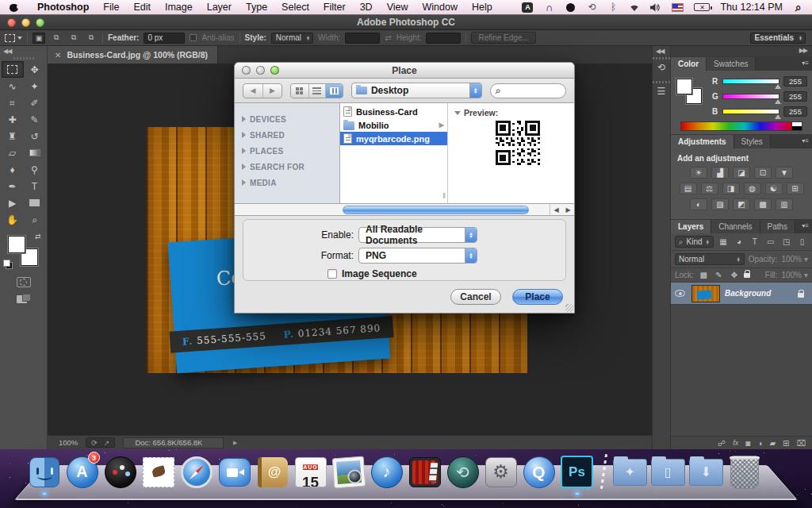 This screenshot has width=812, height=508. Describe the element at coordinates (755, 241) in the screenshot. I see `filter-type-layers-icon: T` at that location.